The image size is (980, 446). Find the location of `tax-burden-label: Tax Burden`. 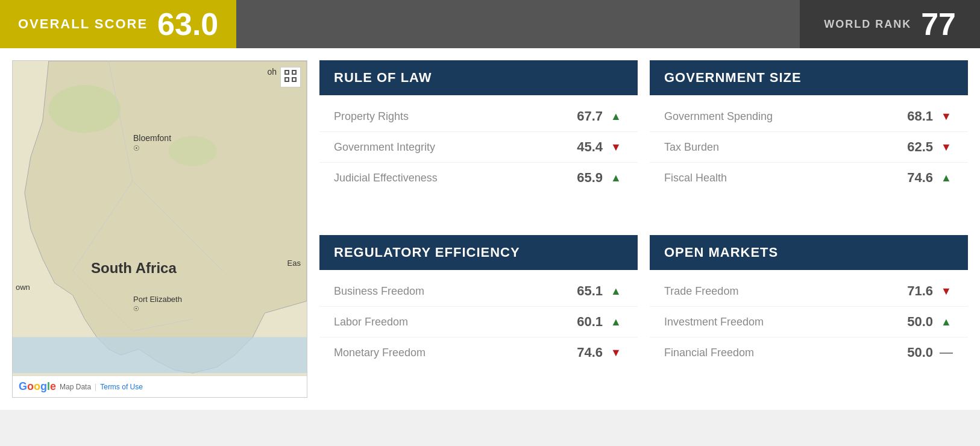

tax-burden-label: Tax Burden is located at coordinates (782, 147).